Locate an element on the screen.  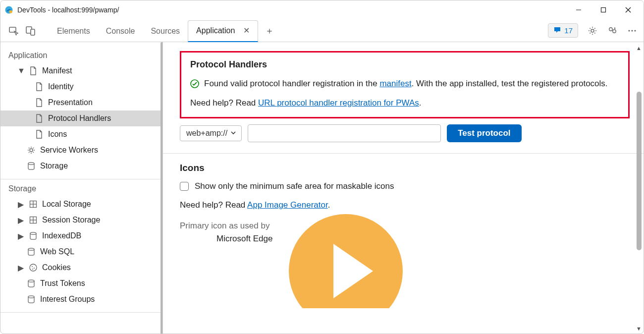
sidebar-item-protocol-handlers: Protocol Handlers is located at coordinates (81, 118).